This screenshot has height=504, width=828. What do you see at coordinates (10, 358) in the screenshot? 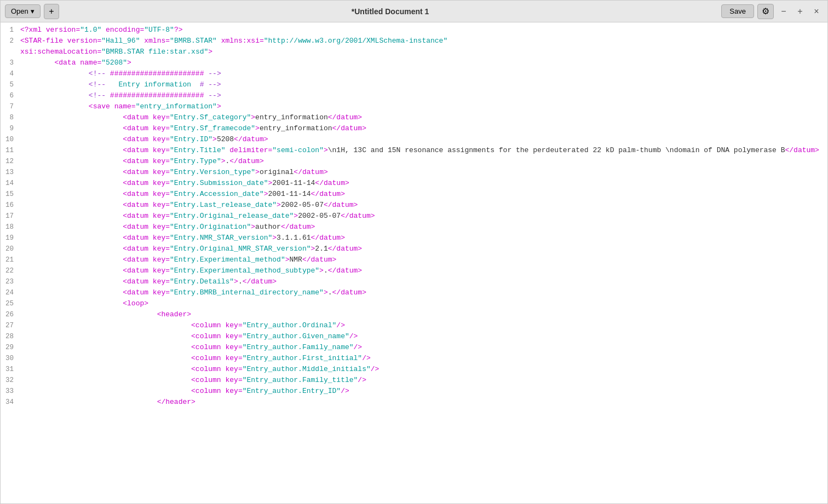
I see `line-number: 30` at bounding box center [10, 358].